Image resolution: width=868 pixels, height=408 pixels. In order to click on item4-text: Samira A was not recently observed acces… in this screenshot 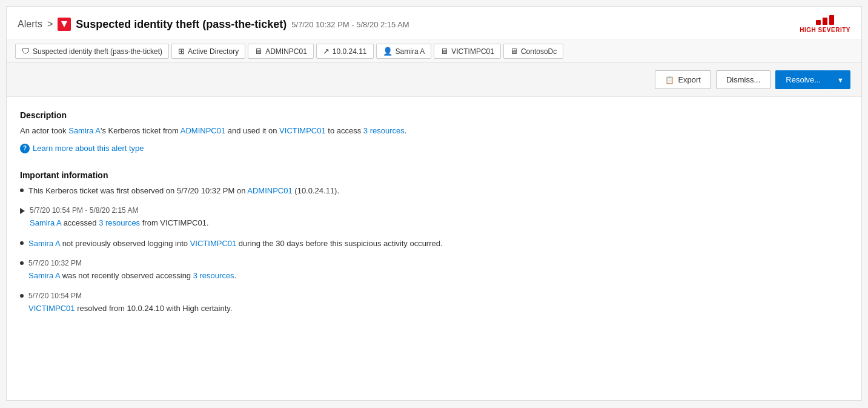, I will do `click(132, 276)`.